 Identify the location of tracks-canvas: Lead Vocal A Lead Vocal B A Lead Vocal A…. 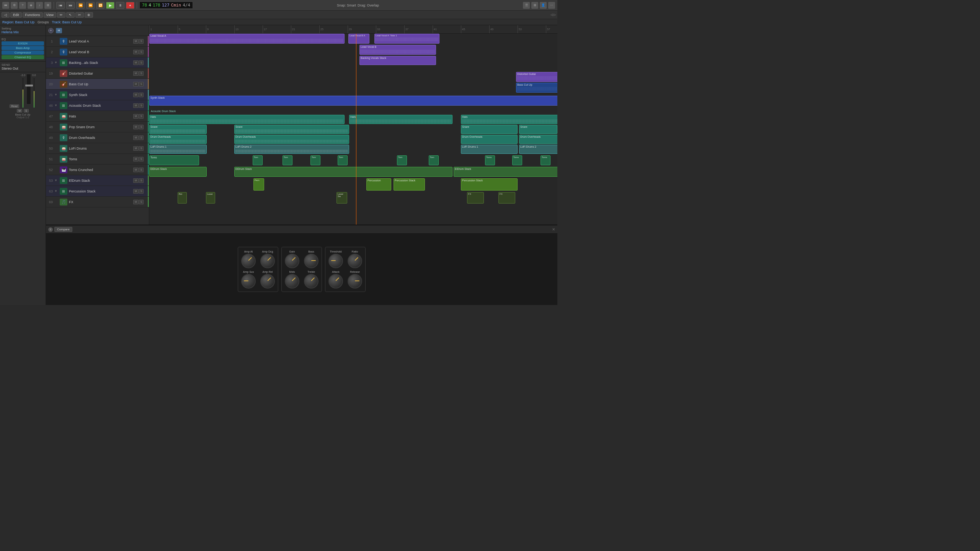
(353, 129).